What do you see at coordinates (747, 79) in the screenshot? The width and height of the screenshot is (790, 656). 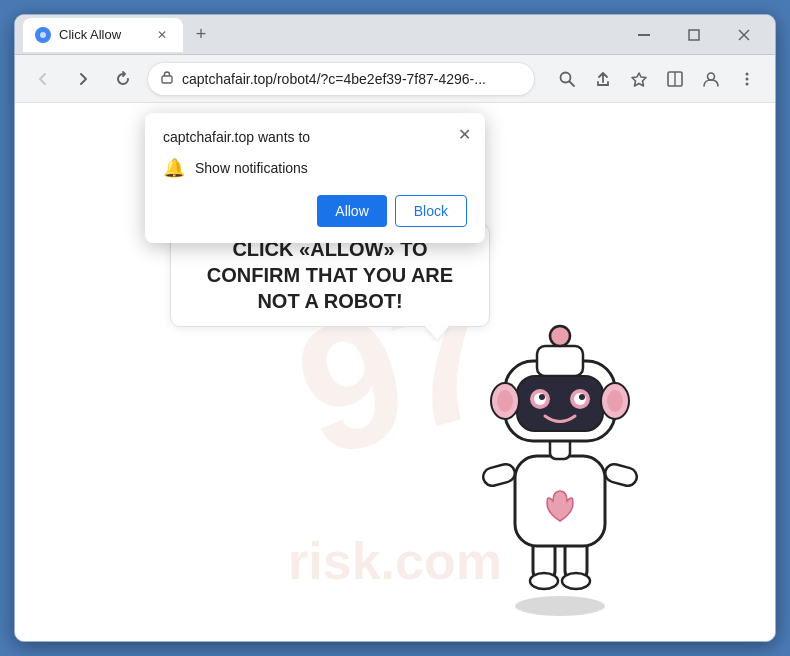 I see `more-options-icon` at bounding box center [747, 79].